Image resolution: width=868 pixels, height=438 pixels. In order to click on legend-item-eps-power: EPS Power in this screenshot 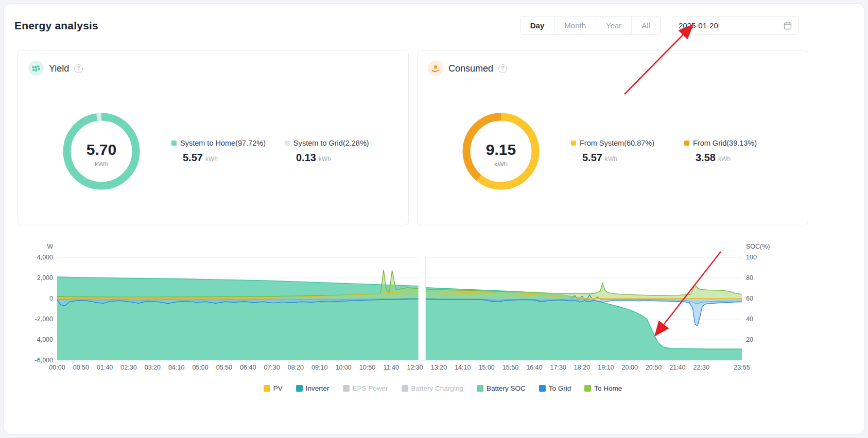, I will do `click(366, 388)`.